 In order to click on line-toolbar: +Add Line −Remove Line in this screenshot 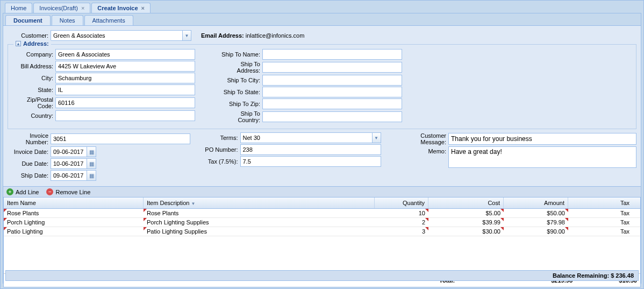, I will do `click(322, 192)`.